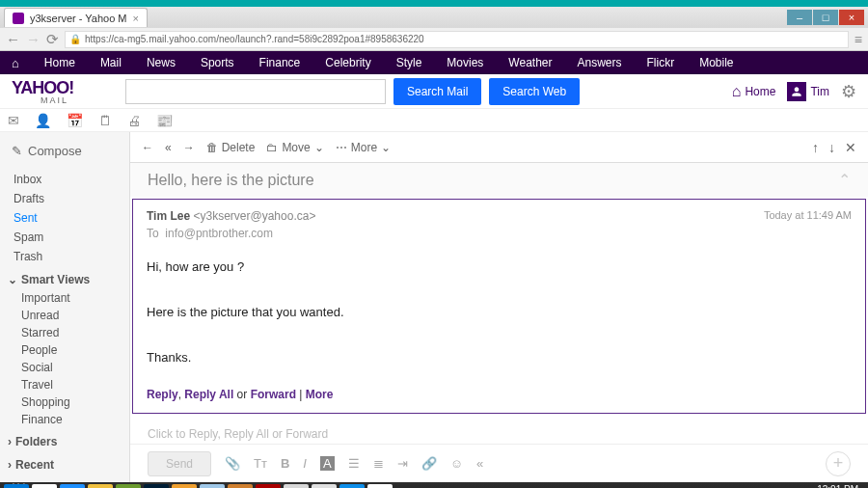 The image size is (868, 488). Describe the element at coordinates (826, 17) in the screenshot. I see `maximize-button: □` at that location.